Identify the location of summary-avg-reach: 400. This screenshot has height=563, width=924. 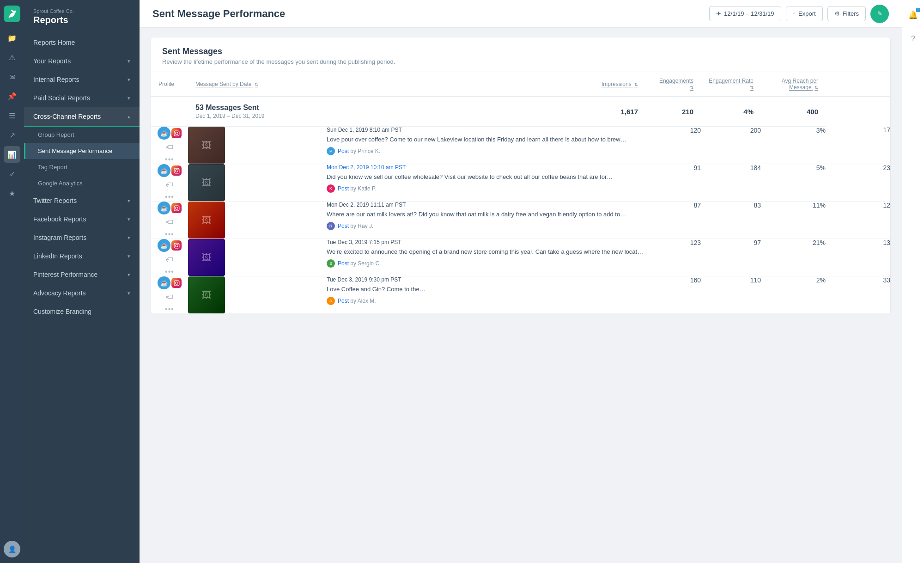
(793, 111).